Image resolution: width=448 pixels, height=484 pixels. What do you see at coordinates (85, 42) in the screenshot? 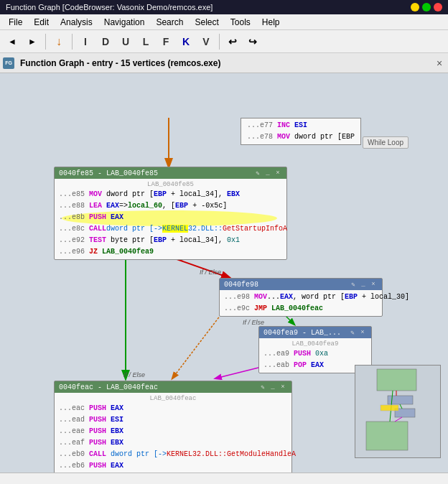
I see `toolbar-i: I` at bounding box center [85, 42].